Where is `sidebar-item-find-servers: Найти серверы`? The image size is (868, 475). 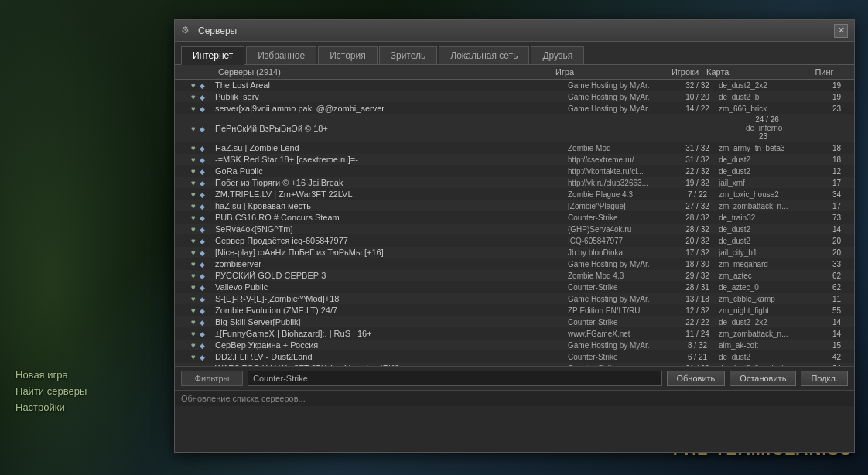 sidebar-item-find-servers: Найти серверы is located at coordinates (51, 391).